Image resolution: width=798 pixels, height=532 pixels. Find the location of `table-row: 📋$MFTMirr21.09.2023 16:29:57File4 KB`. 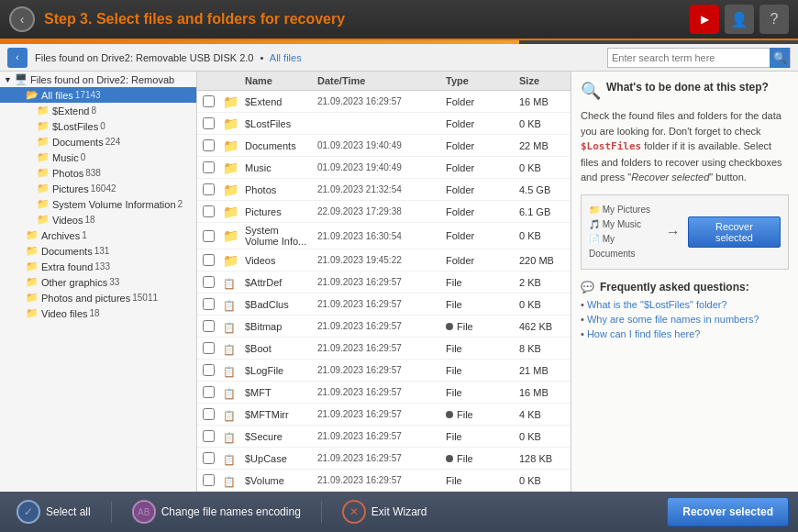

table-row: 📋$MFTMirr21.09.2023 16:29:57File4 KB is located at coordinates (383, 415).